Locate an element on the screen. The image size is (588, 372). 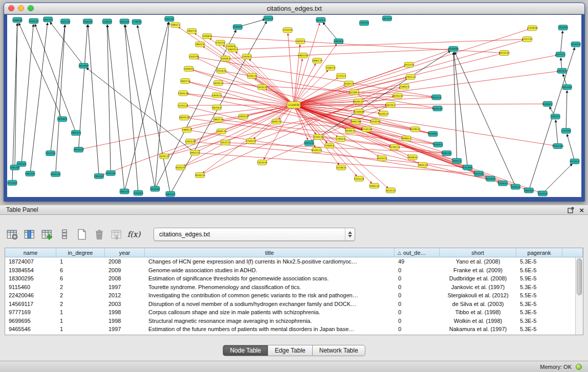
graph-node: 3191345 is located at coordinates (111, 173).